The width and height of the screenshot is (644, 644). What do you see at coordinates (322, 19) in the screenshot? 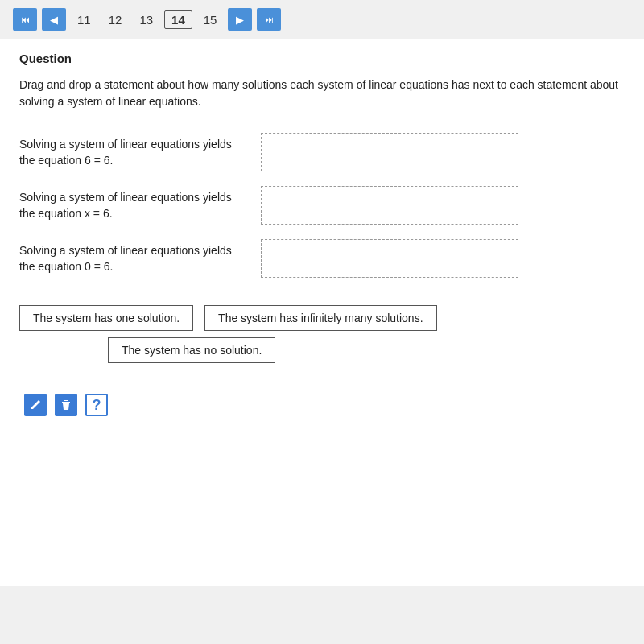
I see `navigation-bar: ⏮ ◀ 11 12 13 14 15 ▶ ⏭` at bounding box center [322, 19].